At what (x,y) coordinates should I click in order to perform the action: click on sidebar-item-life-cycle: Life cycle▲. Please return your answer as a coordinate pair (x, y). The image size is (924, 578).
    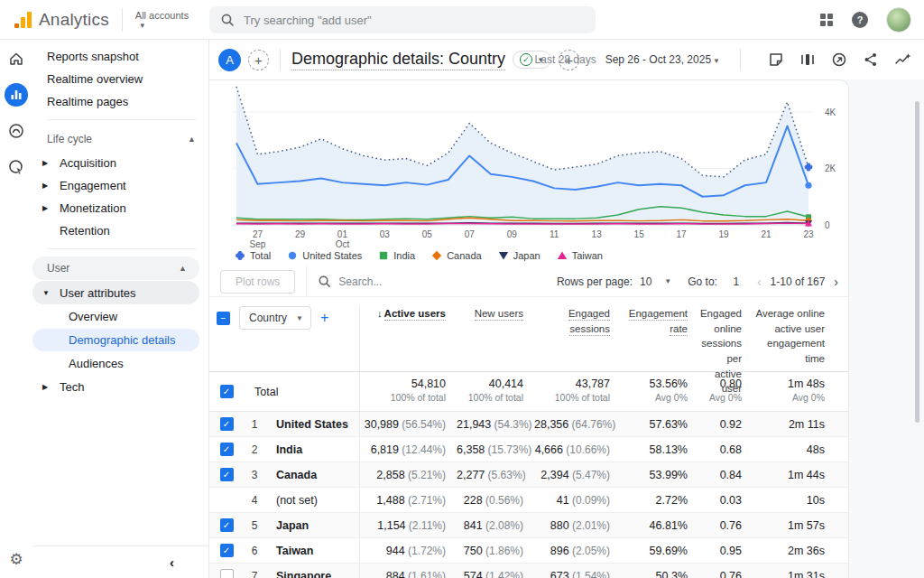
    Looking at the image, I should click on (121, 139).